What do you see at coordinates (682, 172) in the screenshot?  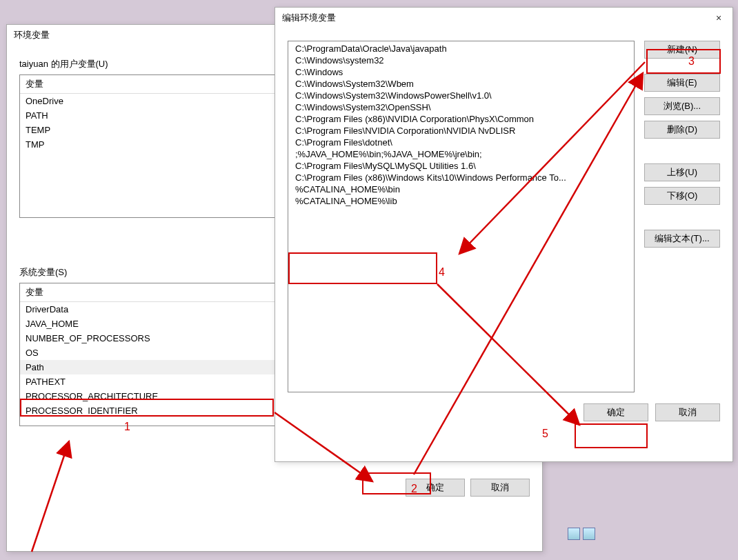 I see `move-up-button: 上移(U)` at bounding box center [682, 172].